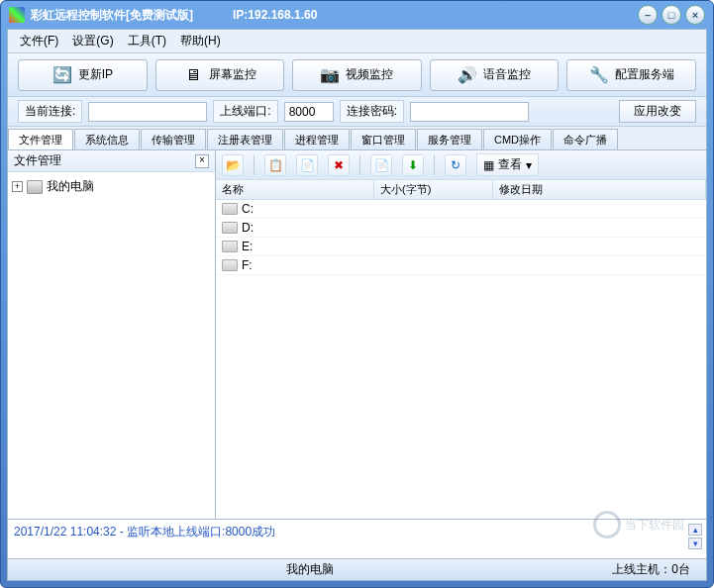 The image size is (714, 588). I want to click on minimize-button: –, so click(648, 15).